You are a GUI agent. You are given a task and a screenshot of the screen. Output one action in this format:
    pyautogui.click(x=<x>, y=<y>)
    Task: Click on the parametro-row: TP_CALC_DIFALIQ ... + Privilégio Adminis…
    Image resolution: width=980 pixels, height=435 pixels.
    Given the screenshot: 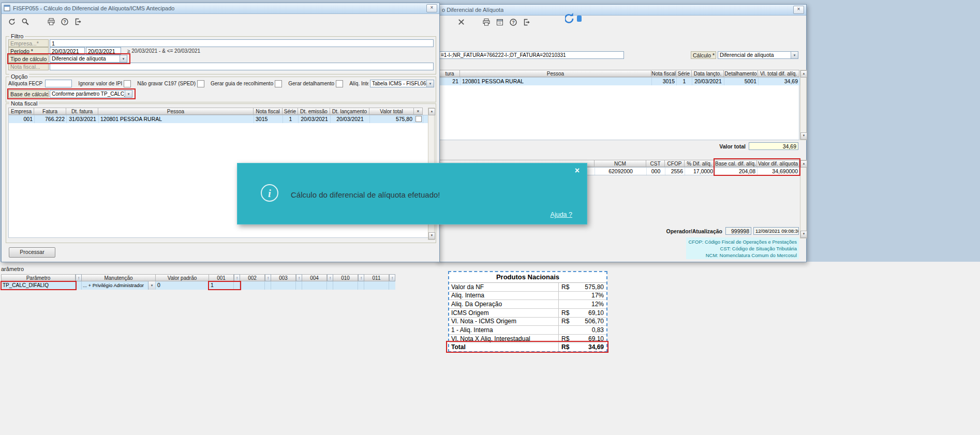 What is the action you would take?
    pyautogui.click(x=198, y=286)
    